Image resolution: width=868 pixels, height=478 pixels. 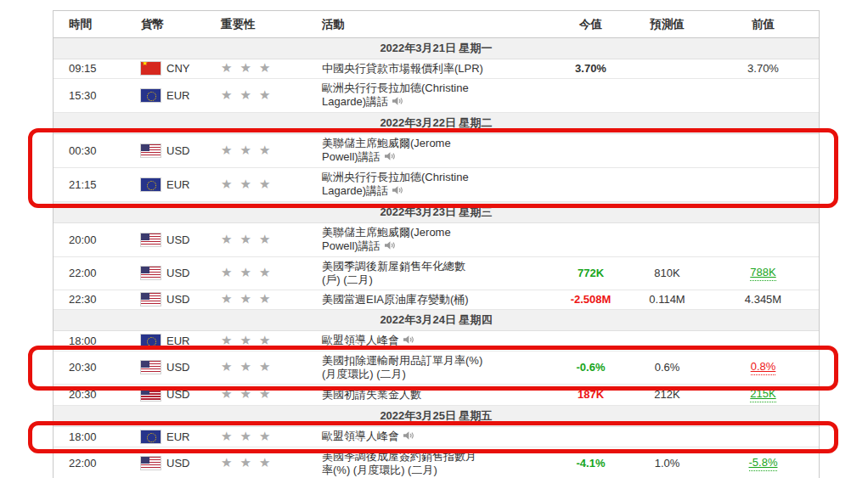 What do you see at coordinates (763, 273) in the screenshot?
I see `previous-value-text: 788K` at bounding box center [763, 273].